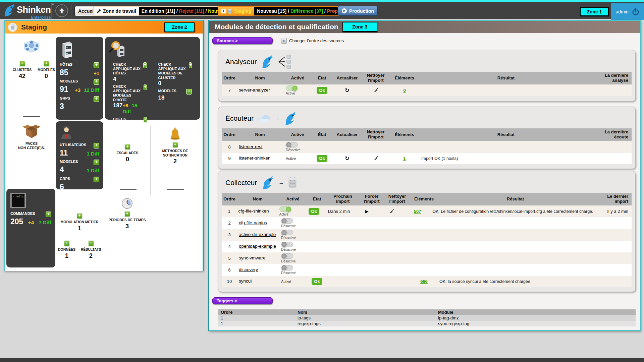 Image resolution: width=644 pixels, height=362 pixels. What do you see at coordinates (62, 106) in the screenshot?
I see `stat-value: 3` at bounding box center [62, 106].